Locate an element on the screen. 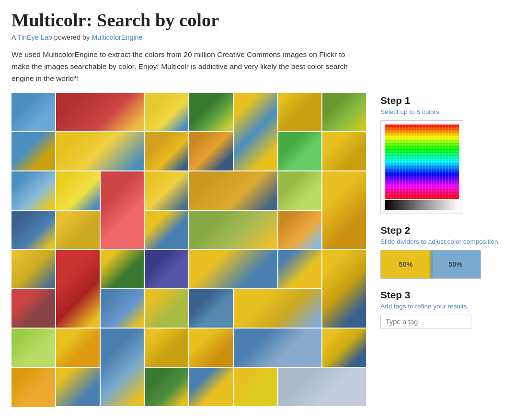 Image resolution: width=515 pixels, height=420 pixels. color-picker-brightness is located at coordinates (422, 205).